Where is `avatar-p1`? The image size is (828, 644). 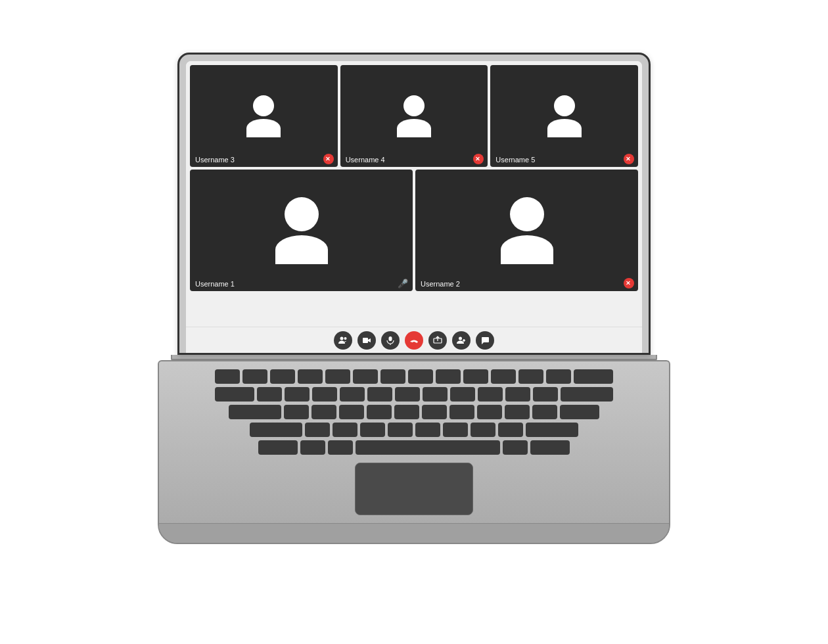
avatar-p1 is located at coordinates (302, 231).